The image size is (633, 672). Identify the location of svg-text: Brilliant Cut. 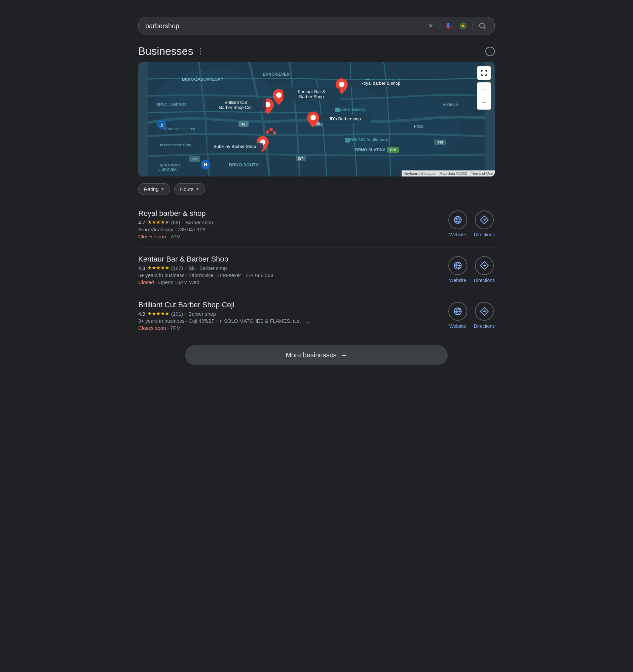
(236, 102).